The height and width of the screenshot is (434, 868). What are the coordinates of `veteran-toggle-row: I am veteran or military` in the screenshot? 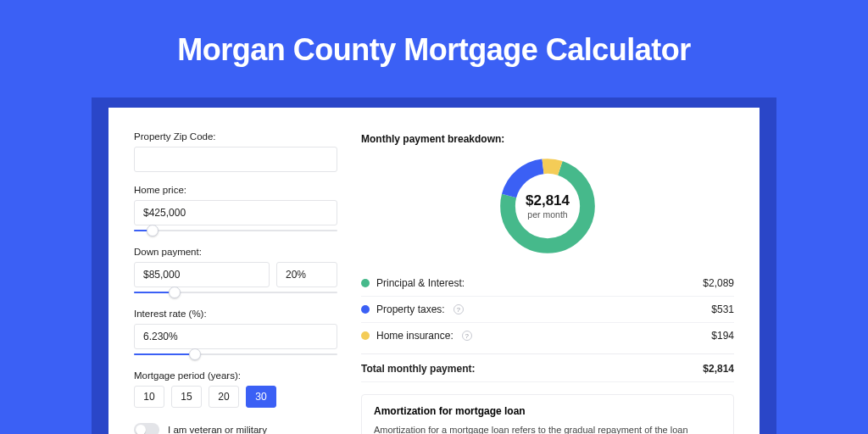 It's located at (236, 429).